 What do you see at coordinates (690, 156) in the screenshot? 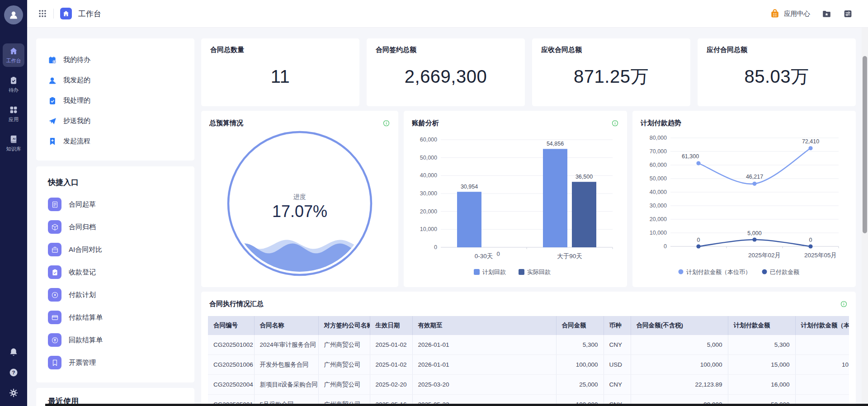
I see `svg-text: 61,300` at bounding box center [690, 156].